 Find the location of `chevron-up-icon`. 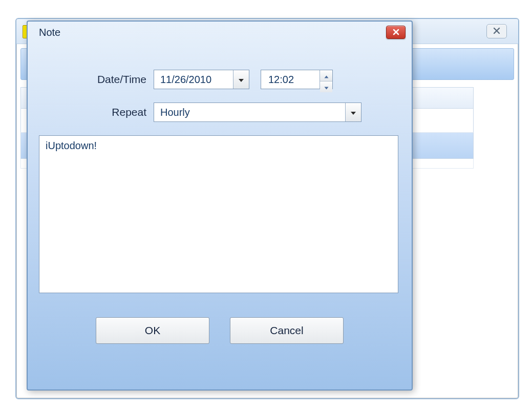

chevron-up-icon is located at coordinates (327, 76).